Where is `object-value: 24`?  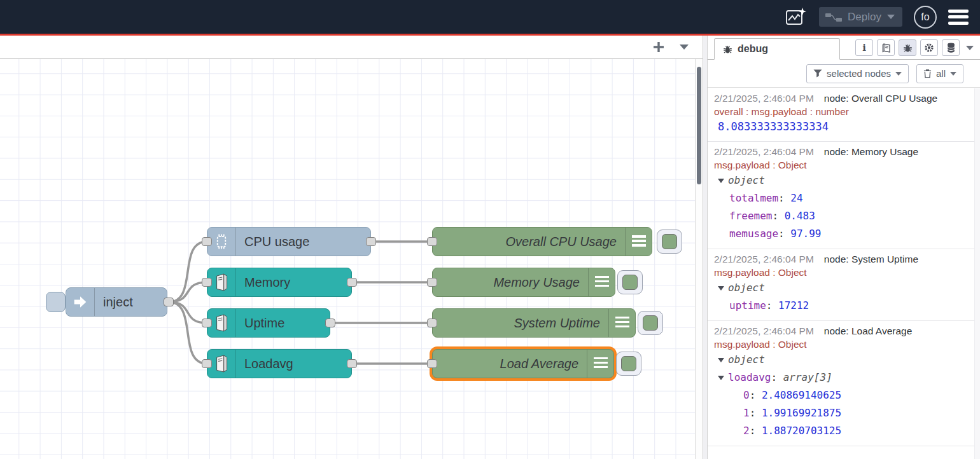 object-value: 24 is located at coordinates (797, 198).